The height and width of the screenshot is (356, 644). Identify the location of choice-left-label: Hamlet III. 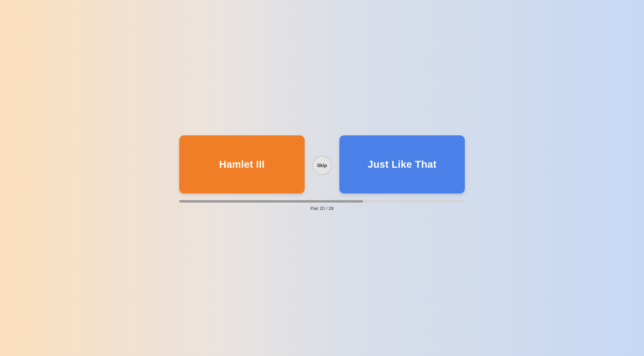
(242, 164).